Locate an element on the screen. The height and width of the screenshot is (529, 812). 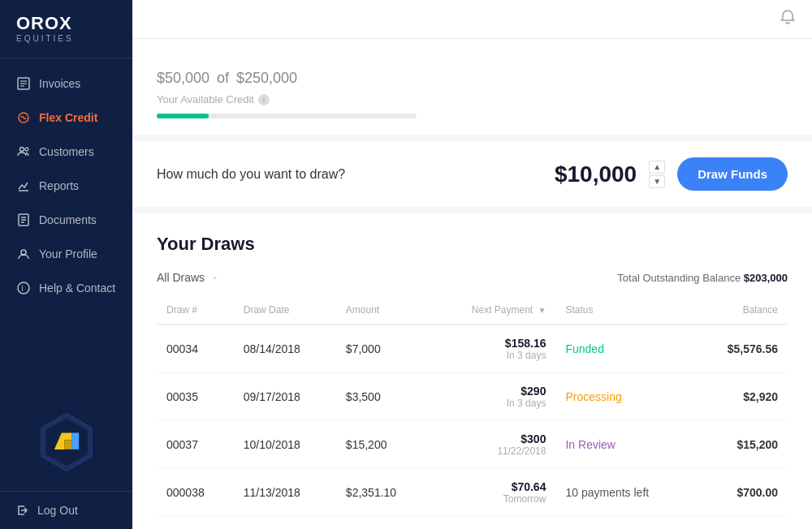
filter-label: All Draws is located at coordinates (180, 277).